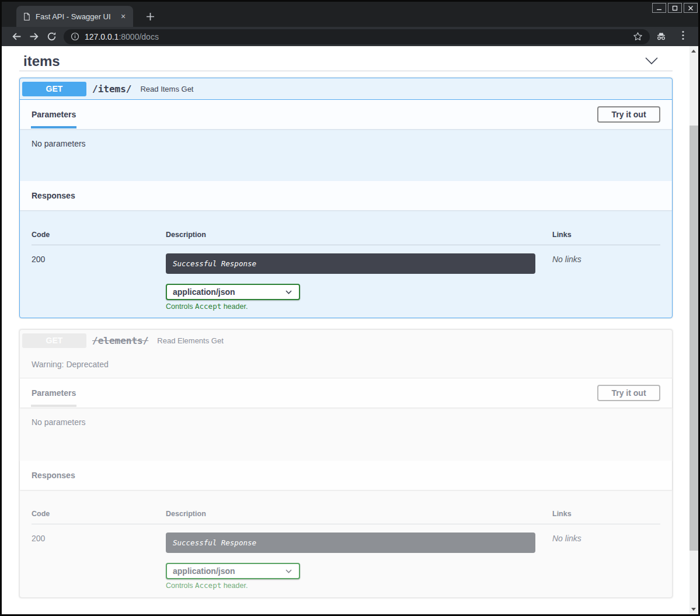 This screenshot has height=616, width=700. I want to click on tab-close-icon: ×, so click(123, 16).